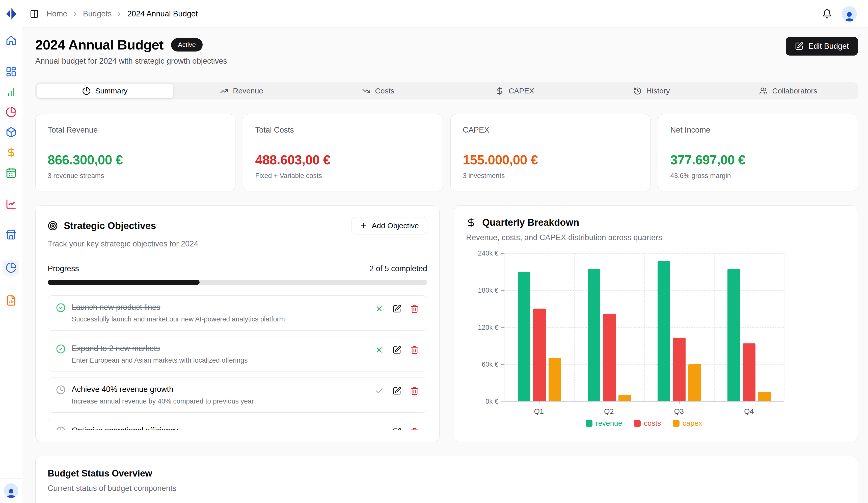 This screenshot has width=868, height=503. Describe the element at coordinates (530, 223) in the screenshot. I see `chart-panel-title: Quarterly Breakdown` at that location.